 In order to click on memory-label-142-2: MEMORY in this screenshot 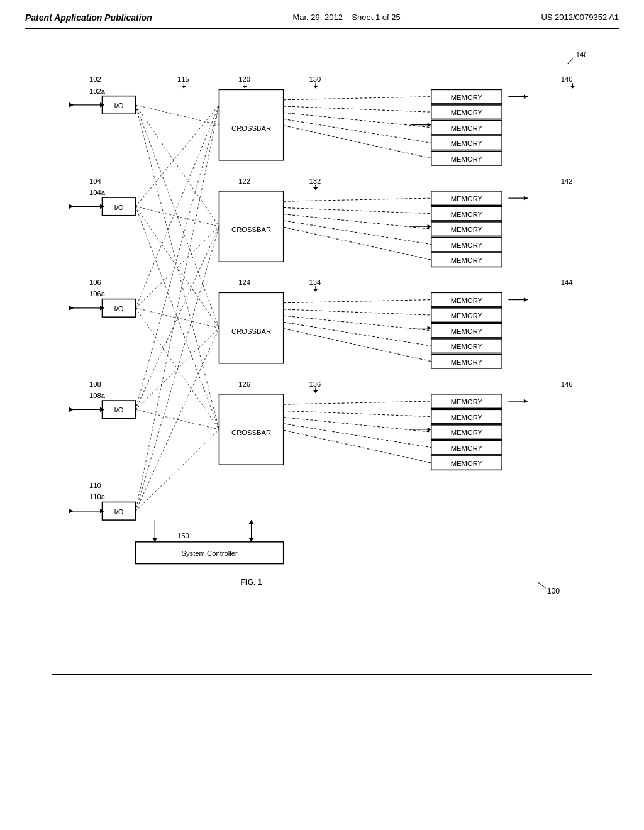, I will do `click(467, 214)`.